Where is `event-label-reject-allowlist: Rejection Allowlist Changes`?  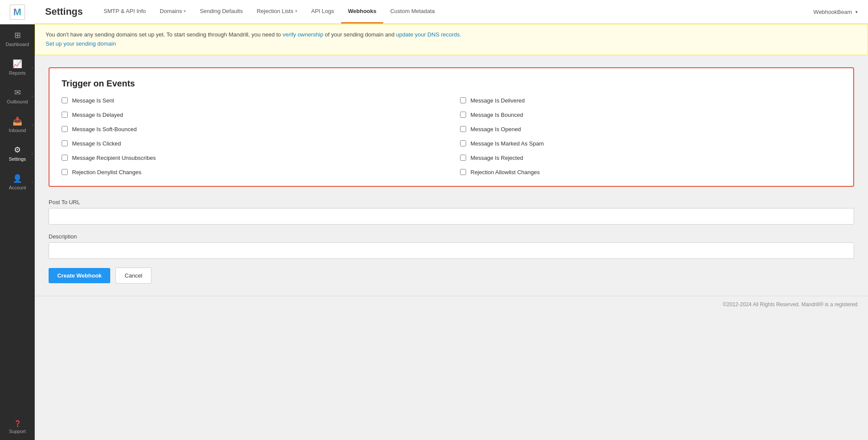
event-label-reject-allowlist: Rejection Allowlist Changes is located at coordinates (505, 172).